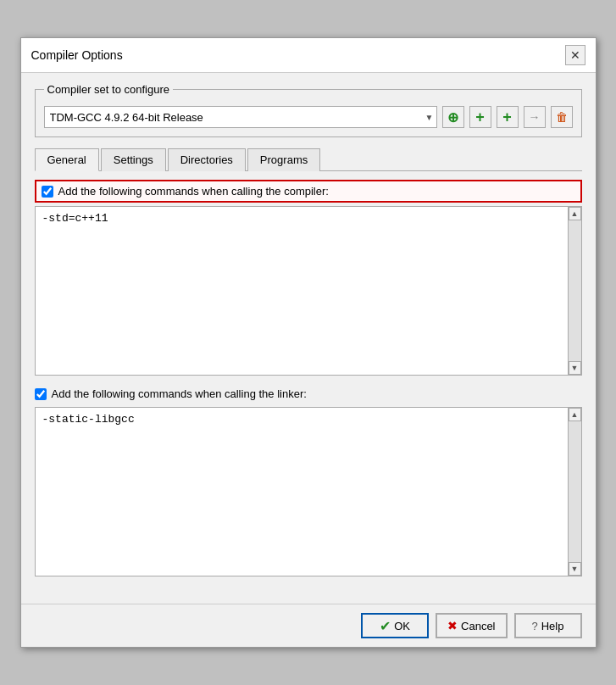 The width and height of the screenshot is (616, 685). I want to click on scrollbar-track, so click(574, 291).